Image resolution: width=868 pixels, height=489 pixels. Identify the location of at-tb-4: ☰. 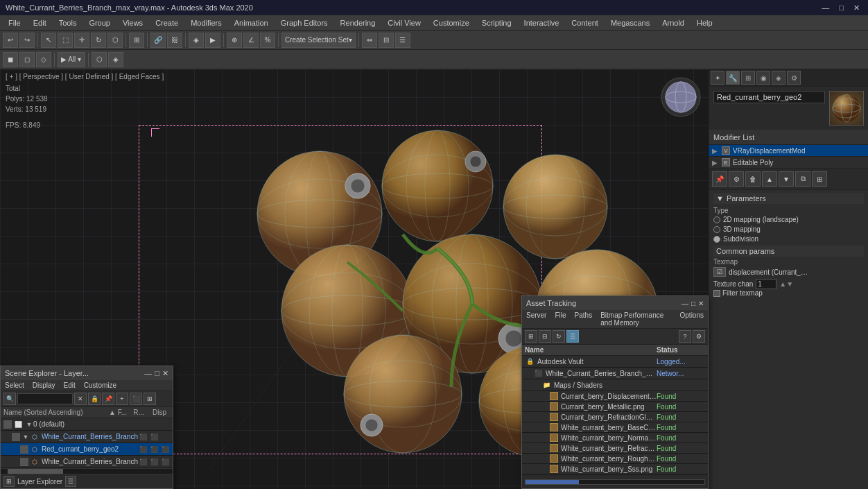
(573, 336).